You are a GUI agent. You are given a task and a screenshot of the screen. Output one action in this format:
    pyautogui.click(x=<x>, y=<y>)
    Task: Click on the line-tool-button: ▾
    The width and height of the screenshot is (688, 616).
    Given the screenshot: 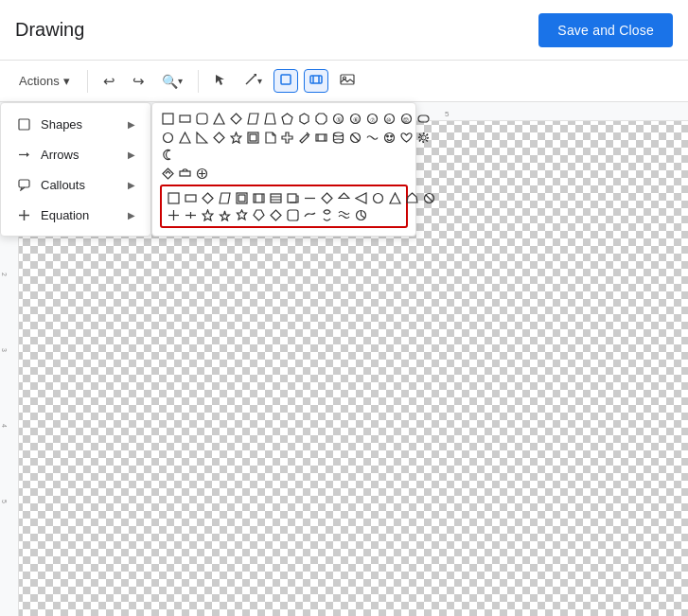 What is the action you would take?
    pyautogui.click(x=254, y=81)
    